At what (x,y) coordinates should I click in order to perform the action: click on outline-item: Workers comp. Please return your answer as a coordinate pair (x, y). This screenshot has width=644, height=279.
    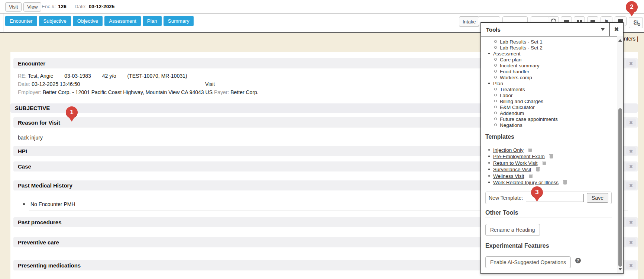
    Looking at the image, I should click on (550, 78).